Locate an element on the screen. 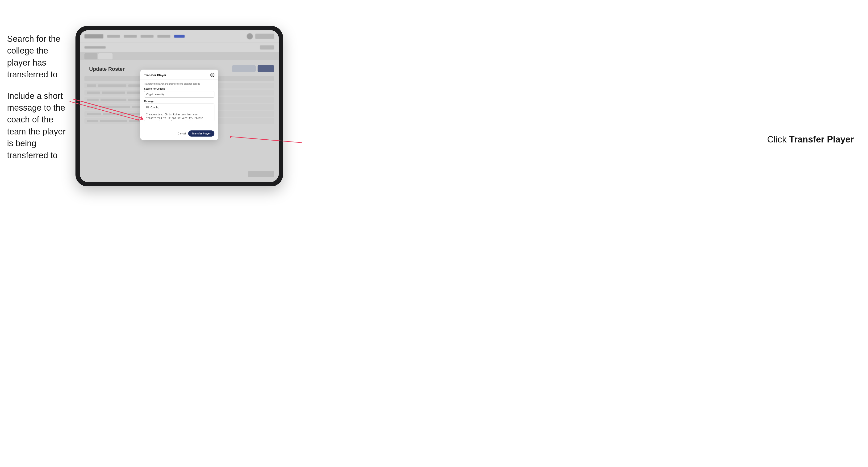  modal-body: Transfer the player and their profile to… is located at coordinates (179, 104).